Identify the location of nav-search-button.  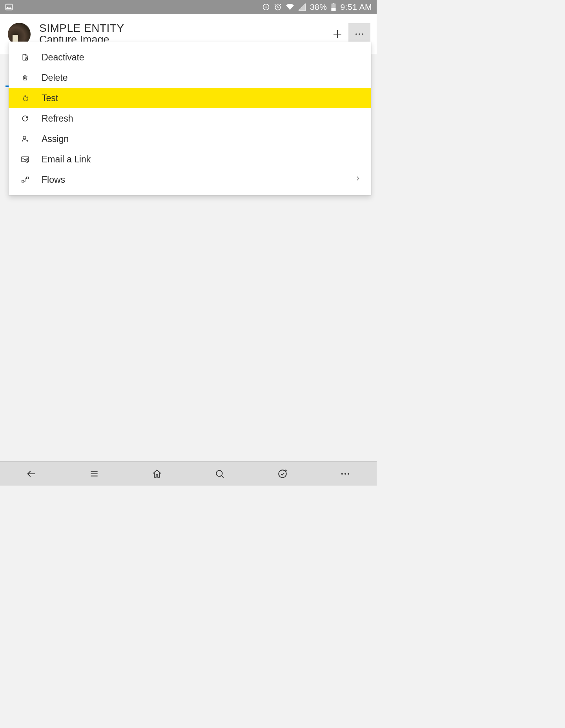
(220, 474).